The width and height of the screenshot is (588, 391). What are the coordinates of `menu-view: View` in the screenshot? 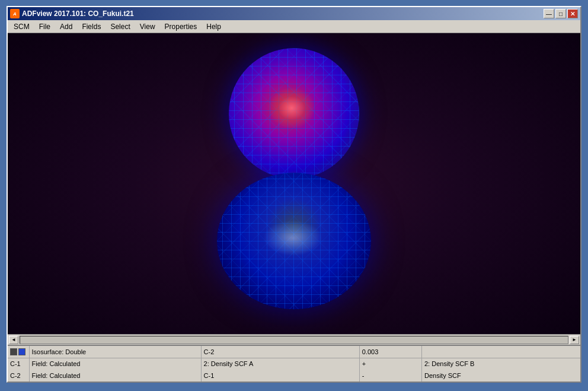 It's located at (148, 27).